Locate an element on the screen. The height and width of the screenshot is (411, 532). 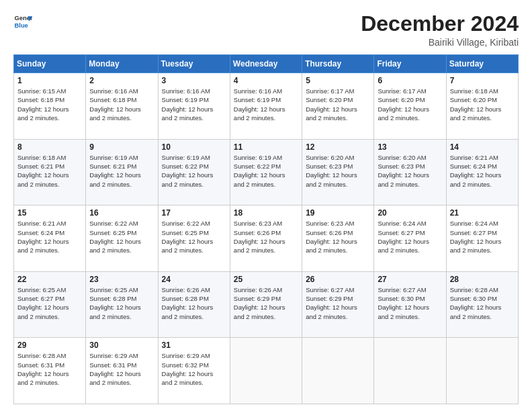
header: General Blue December 2024 Bairiki Villa… is located at coordinates (266, 30).